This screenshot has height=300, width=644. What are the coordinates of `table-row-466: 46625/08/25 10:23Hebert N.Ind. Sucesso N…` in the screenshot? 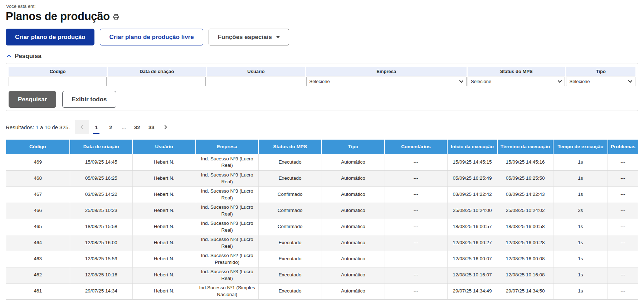 It's located at (322, 211).